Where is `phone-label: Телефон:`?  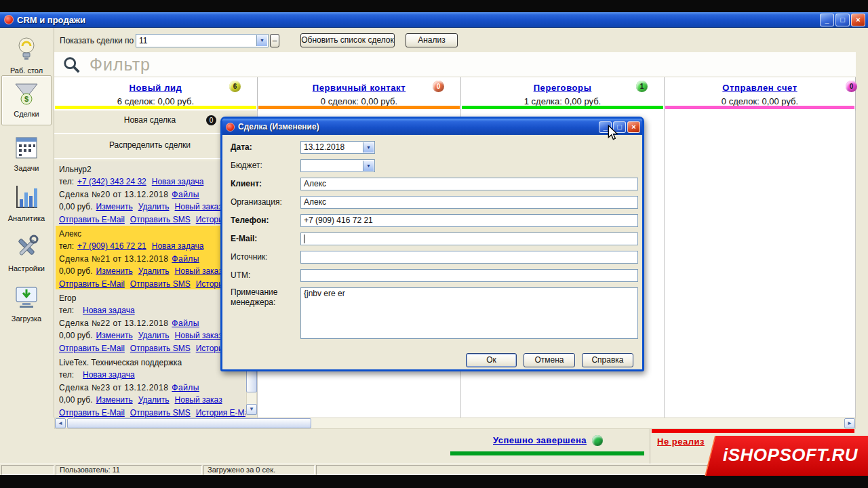 phone-label: Телефон: is located at coordinates (250, 221).